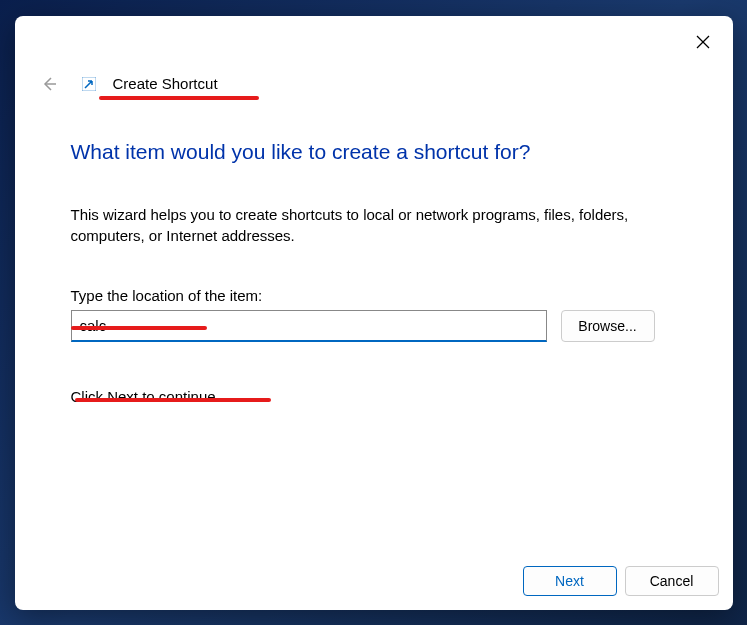 The width and height of the screenshot is (747, 625). What do you see at coordinates (374, 296) in the screenshot?
I see `location-label: Type the location of the item:` at bounding box center [374, 296].